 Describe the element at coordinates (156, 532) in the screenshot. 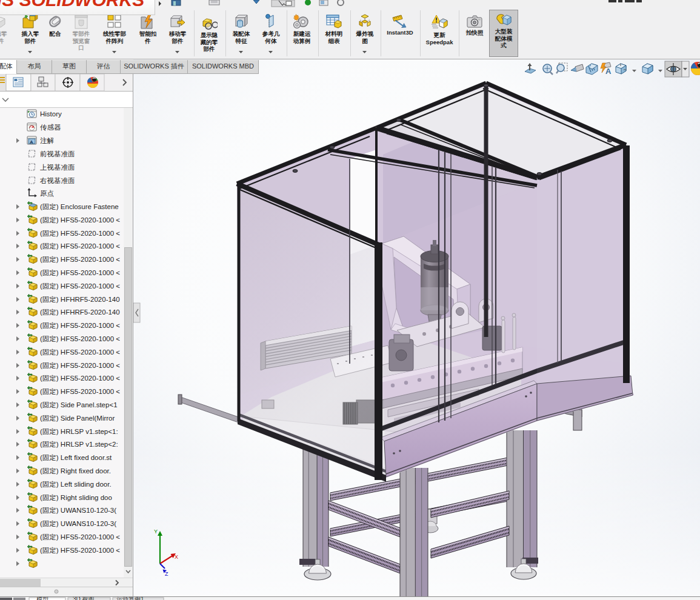

I see `svg-text: Y` at that location.